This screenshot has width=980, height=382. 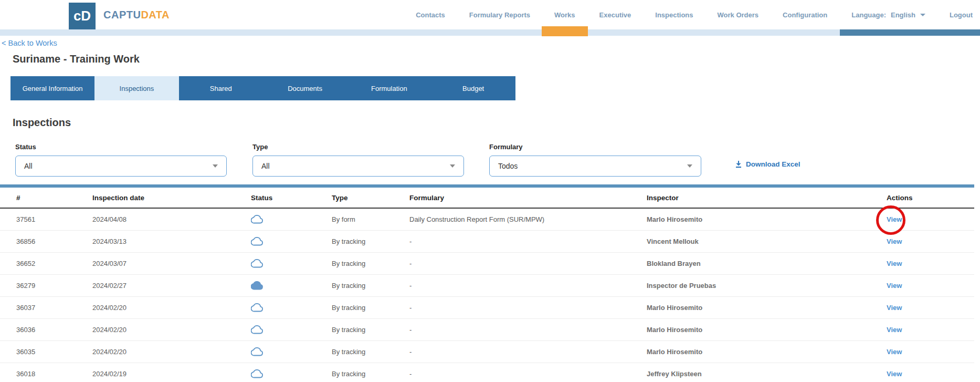 What do you see at coordinates (136, 15) in the screenshot?
I see `brand-name: CAPTUDATA` at bounding box center [136, 15].